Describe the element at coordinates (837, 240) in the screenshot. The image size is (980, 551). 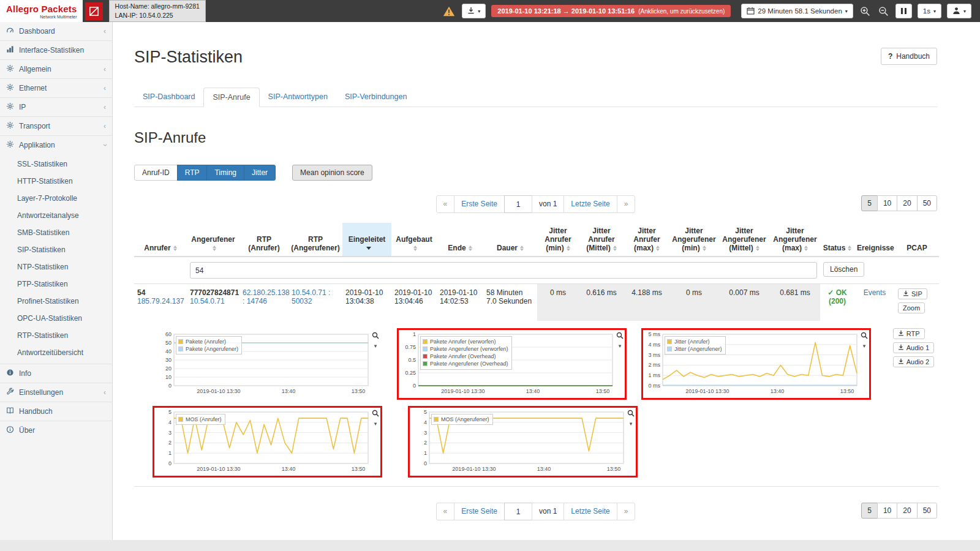
I see `col-header-status: Status` at that location.